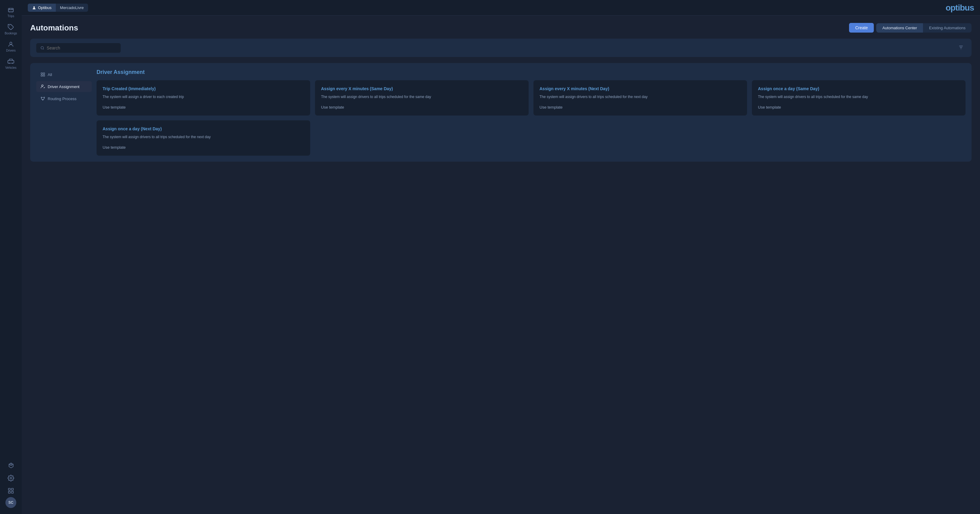 This screenshot has width=980, height=514. What do you see at coordinates (43, 48) in the screenshot?
I see `search-icon` at bounding box center [43, 48].